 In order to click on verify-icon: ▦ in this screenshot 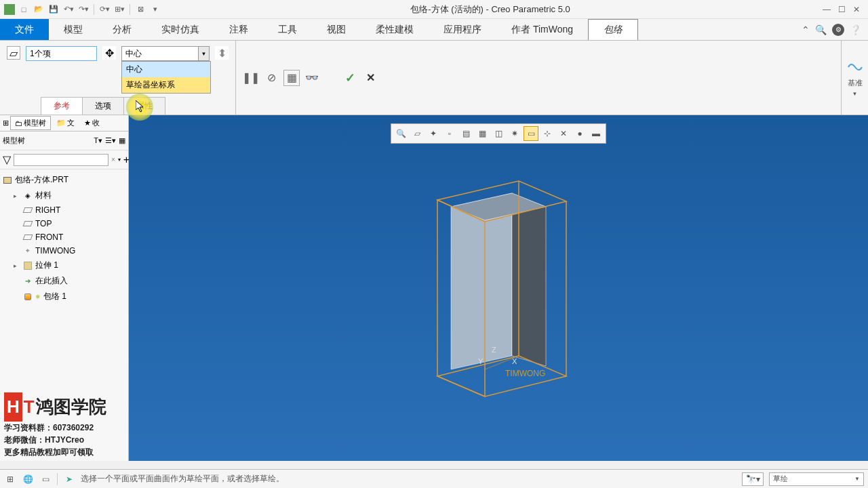, I will do `click(292, 78)`.